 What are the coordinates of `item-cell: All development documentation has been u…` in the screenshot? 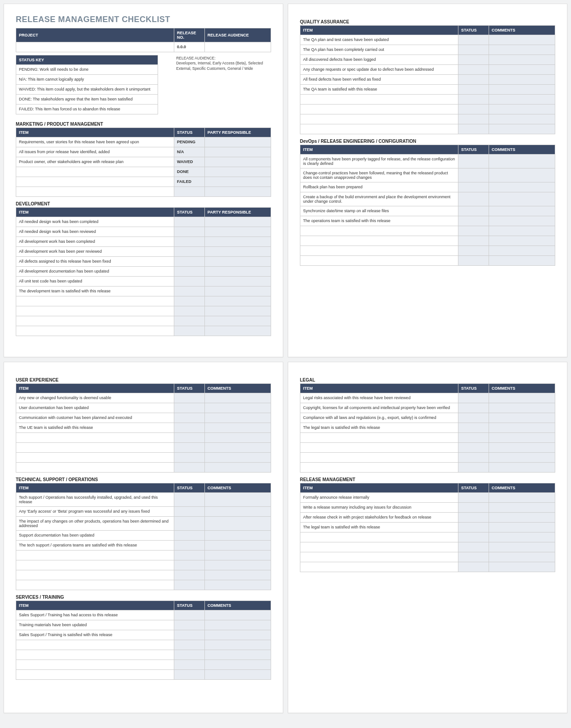 It's located at (95, 272).